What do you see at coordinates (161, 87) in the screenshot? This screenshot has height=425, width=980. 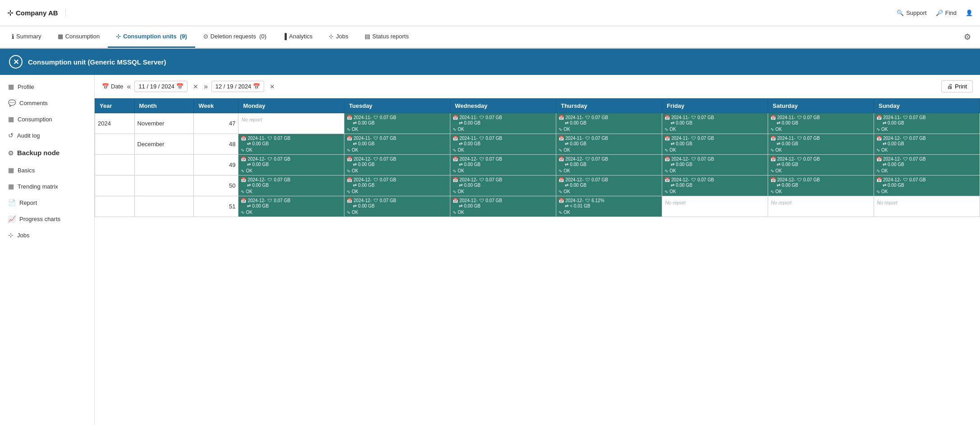 I see `date-from-input: 11 / 19 / 2024 📅` at bounding box center [161, 87].